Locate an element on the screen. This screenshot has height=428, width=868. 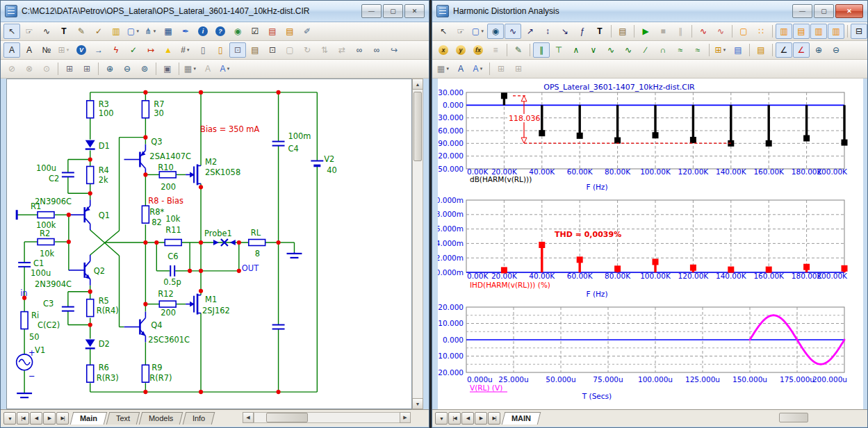
select-handles-icon: ⊡ is located at coordinates (272, 50).